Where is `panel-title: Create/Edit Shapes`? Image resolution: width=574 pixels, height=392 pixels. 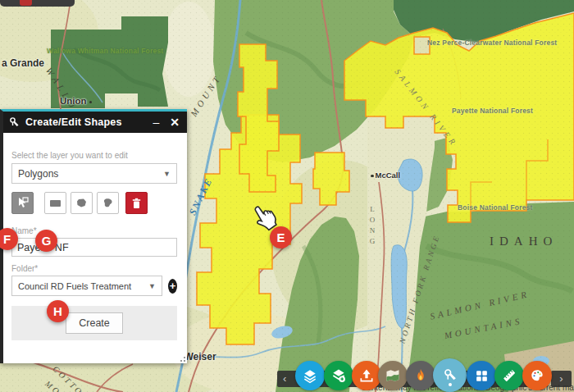
panel-title: Create/Edit Shapes is located at coordinates (84, 122).